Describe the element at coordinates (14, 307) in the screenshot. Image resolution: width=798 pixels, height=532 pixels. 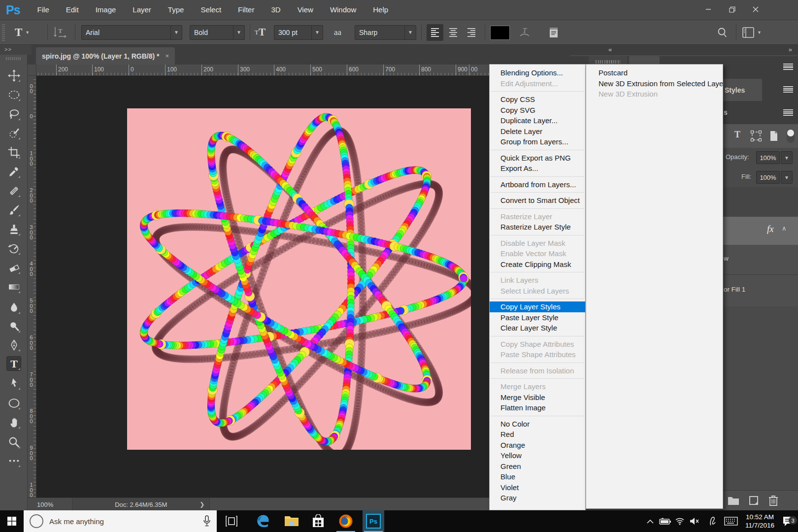
I see `blur-tool` at that location.